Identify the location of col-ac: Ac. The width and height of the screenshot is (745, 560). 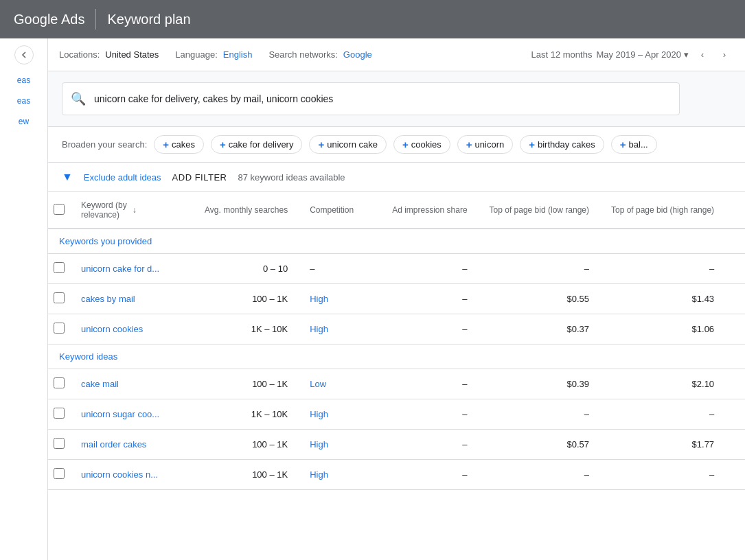
(735, 210).